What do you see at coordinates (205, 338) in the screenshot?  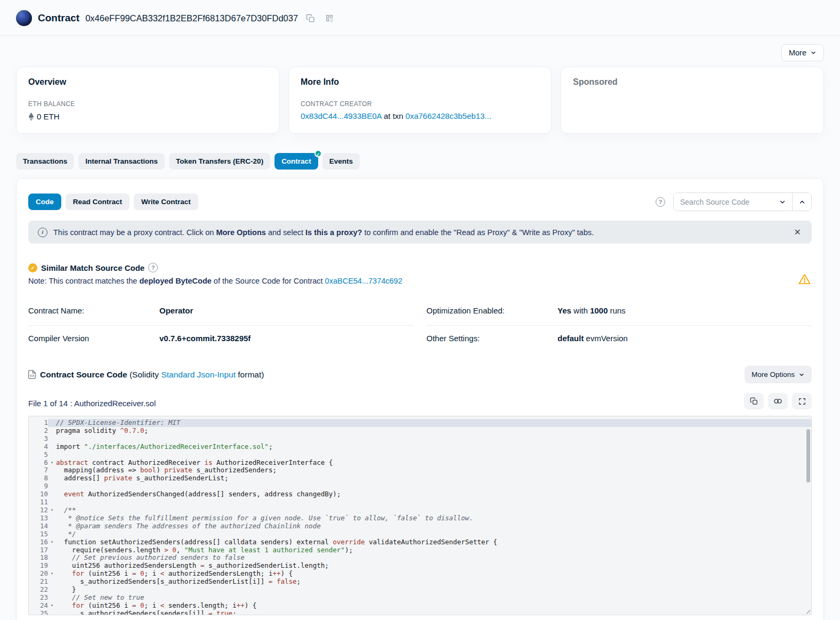 I see `detail-value: v0.7.6+commit.7338295f` at bounding box center [205, 338].